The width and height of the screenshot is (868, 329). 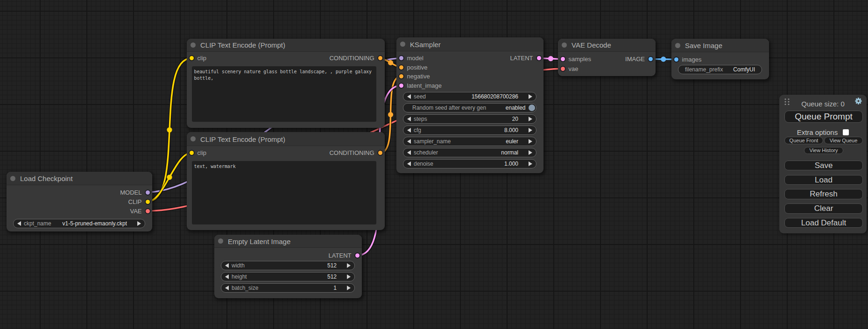 I want to click on input-port-images-dot, so click(x=676, y=60).